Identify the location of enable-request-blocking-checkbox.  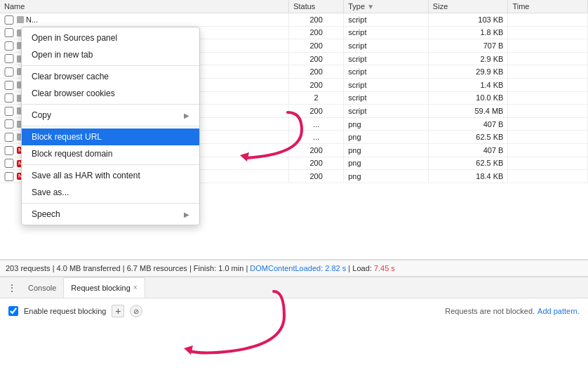
(13, 311).